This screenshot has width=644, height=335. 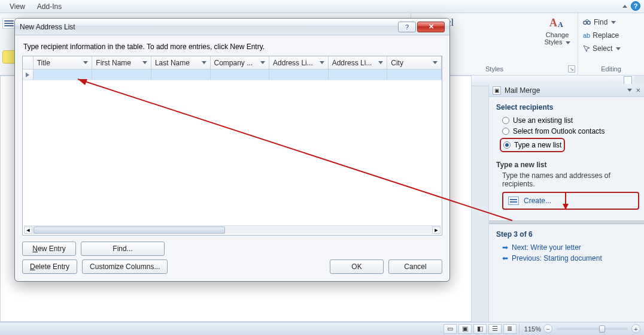 I want to click on taskpane-close-icon: ×, so click(x=638, y=90).